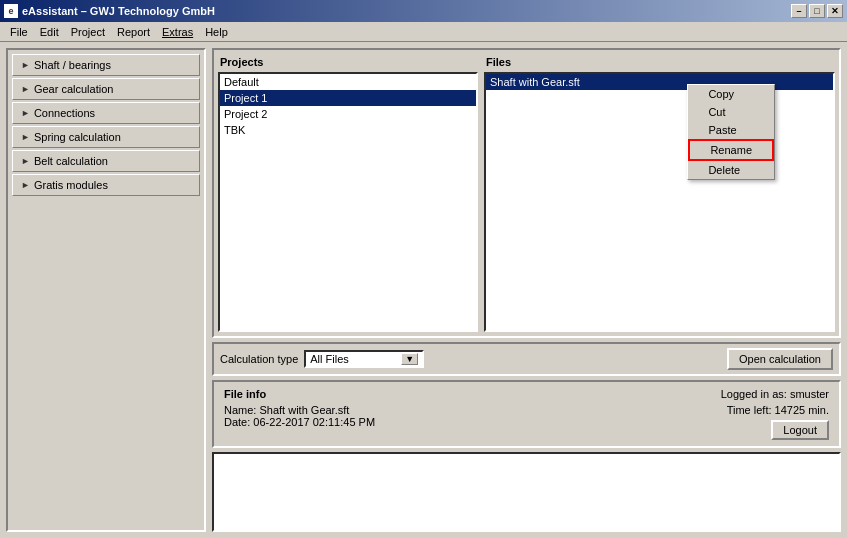  Describe the element at coordinates (237, 422) in the screenshot. I see `date-label: Date:` at that location.